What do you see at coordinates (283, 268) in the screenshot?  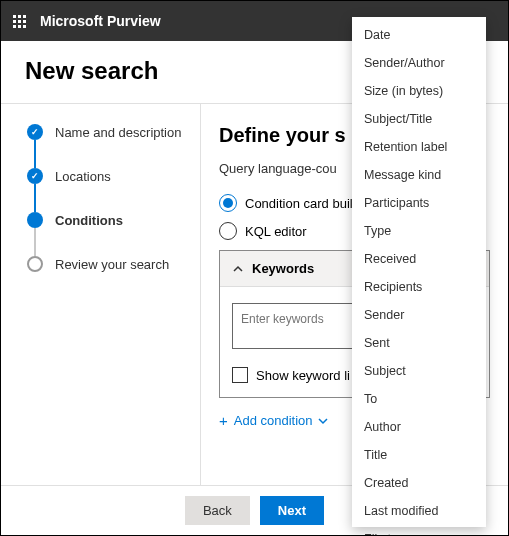 I see `keywords-title: Keywords` at bounding box center [283, 268].